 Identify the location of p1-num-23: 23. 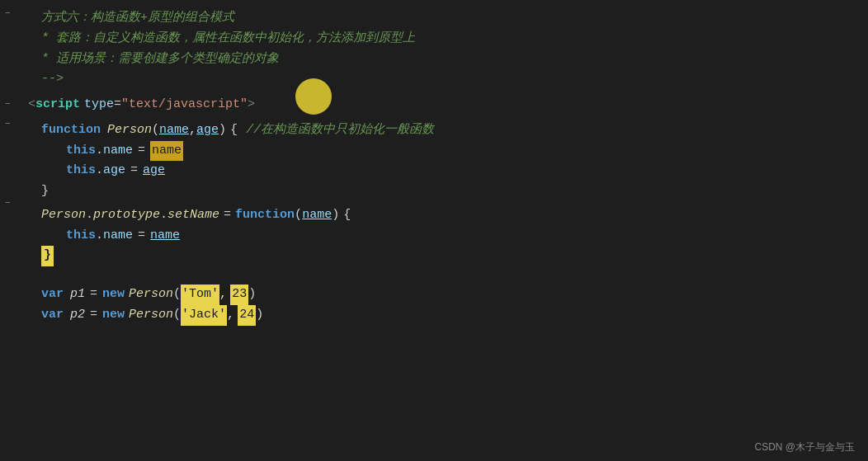
(239, 295).